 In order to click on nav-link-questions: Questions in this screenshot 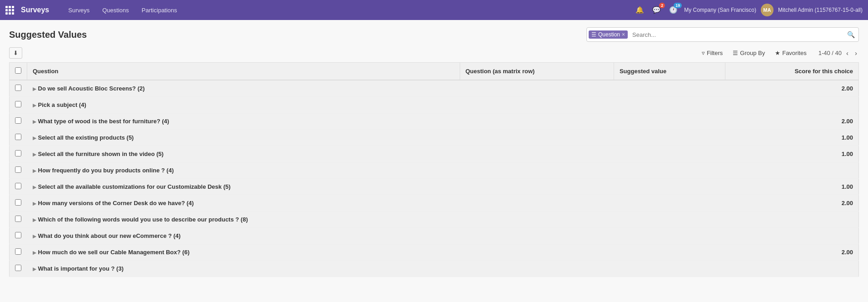, I will do `click(115, 10)`.